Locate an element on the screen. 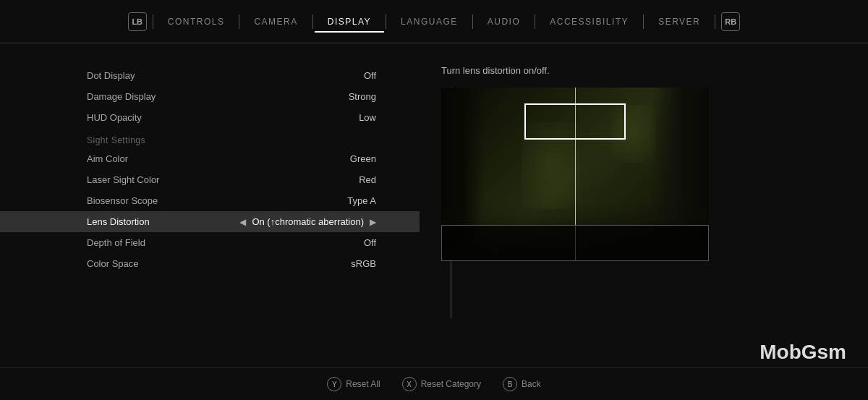  lb-button: LB is located at coordinates (137, 22).